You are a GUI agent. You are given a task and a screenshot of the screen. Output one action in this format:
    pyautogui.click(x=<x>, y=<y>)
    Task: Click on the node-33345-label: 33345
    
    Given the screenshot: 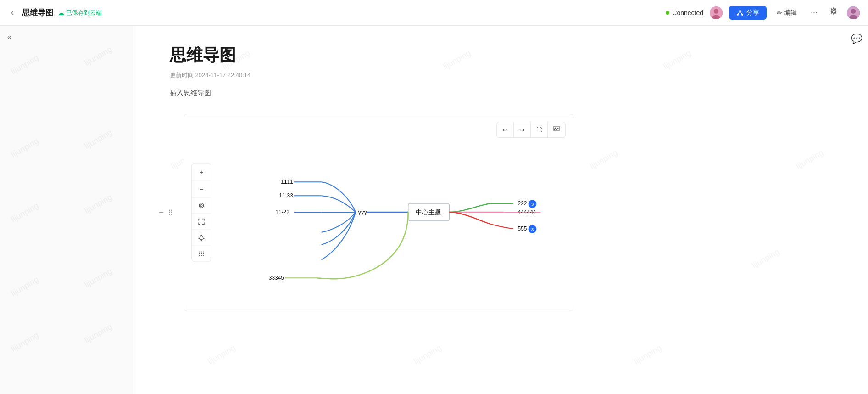 What is the action you would take?
    pyautogui.click(x=277, y=278)
    